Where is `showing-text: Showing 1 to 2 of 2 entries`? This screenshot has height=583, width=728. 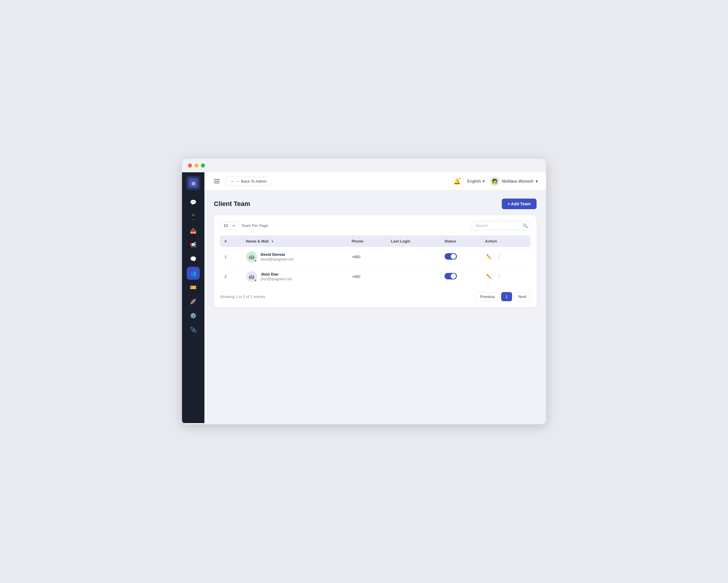 showing-text: Showing 1 to 2 of 2 entries is located at coordinates (242, 297).